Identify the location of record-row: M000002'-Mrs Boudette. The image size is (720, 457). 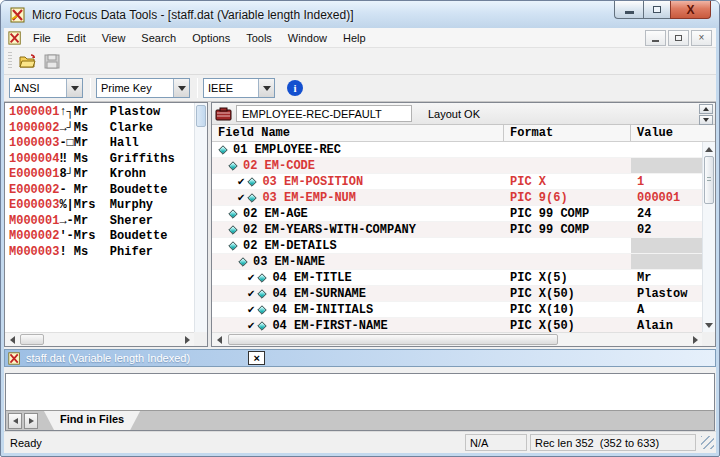
(101, 237).